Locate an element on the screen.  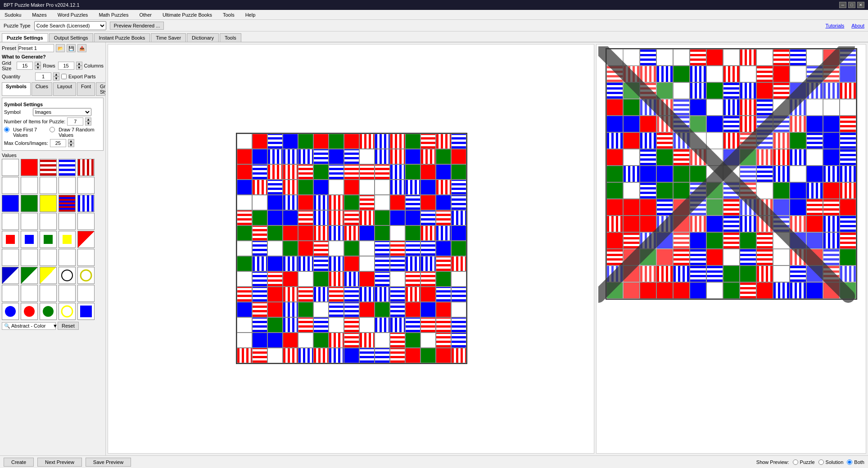
search-dropdown-icon: ▼ is located at coordinates (55, 326).